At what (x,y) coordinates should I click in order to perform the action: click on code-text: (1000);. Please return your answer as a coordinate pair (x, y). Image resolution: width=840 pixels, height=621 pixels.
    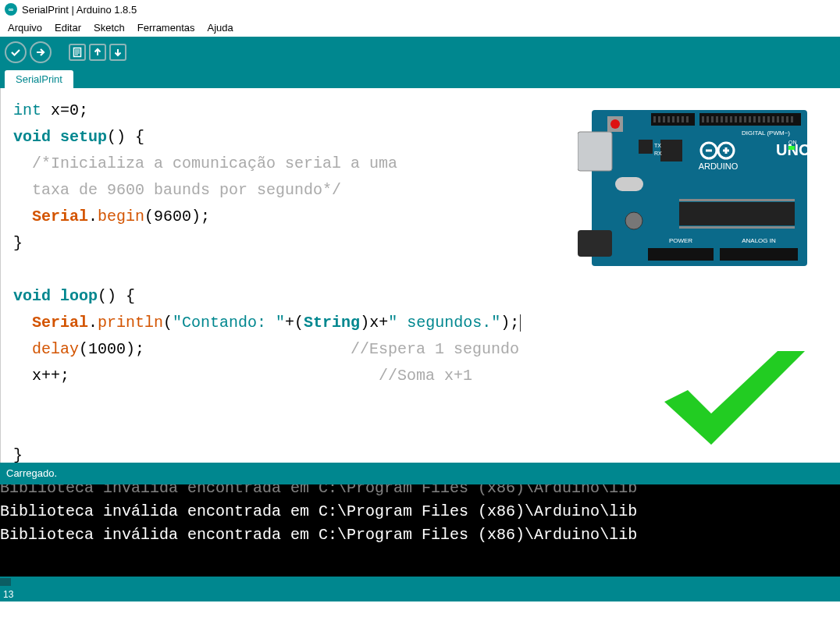
    Looking at the image, I should click on (112, 350).